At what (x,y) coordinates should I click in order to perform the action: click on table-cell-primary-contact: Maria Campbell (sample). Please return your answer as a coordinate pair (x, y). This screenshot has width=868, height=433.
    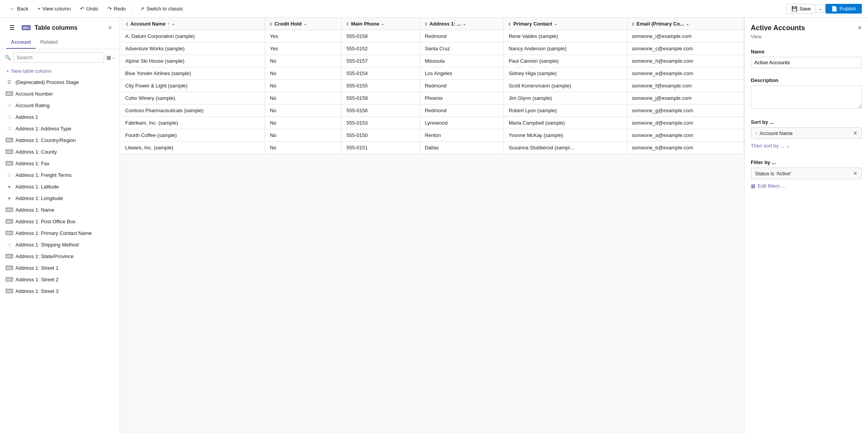
    Looking at the image, I should click on (565, 123).